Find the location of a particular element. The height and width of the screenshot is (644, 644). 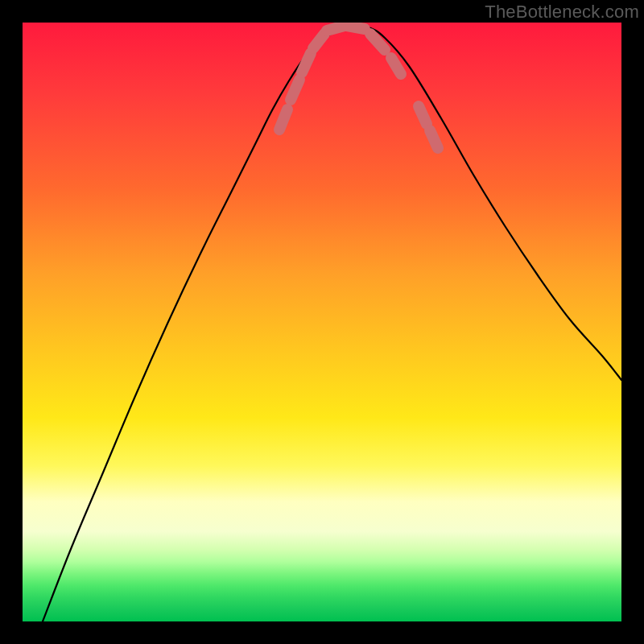

watermark-text: TheBottleneck.com is located at coordinates (562, 12).